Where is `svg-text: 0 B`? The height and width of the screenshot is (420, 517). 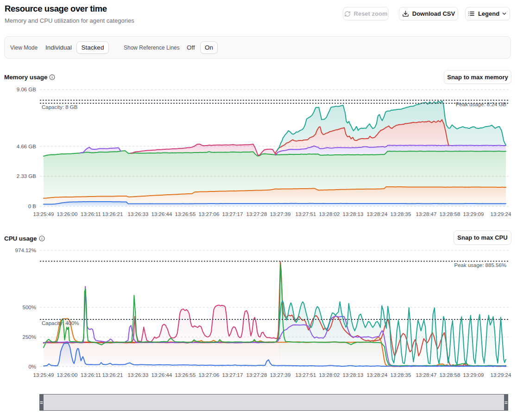 svg-text: 0 B is located at coordinates (32, 206).